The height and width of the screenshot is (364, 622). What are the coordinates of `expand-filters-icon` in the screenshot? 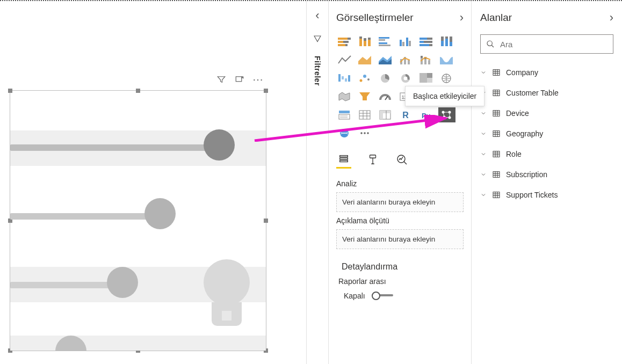 It's located at (317, 16).